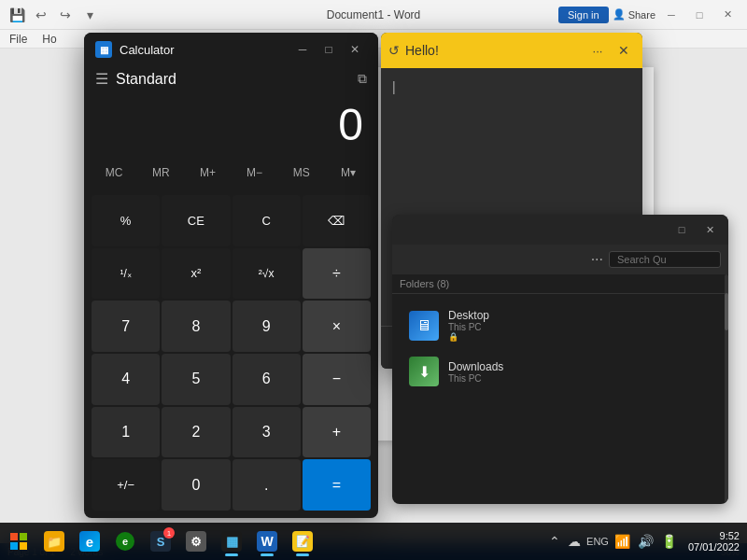 This screenshot has width=747, height=560. Describe the element at coordinates (624, 50) in the screenshot. I see `notepad-close-button: ✕` at that location.